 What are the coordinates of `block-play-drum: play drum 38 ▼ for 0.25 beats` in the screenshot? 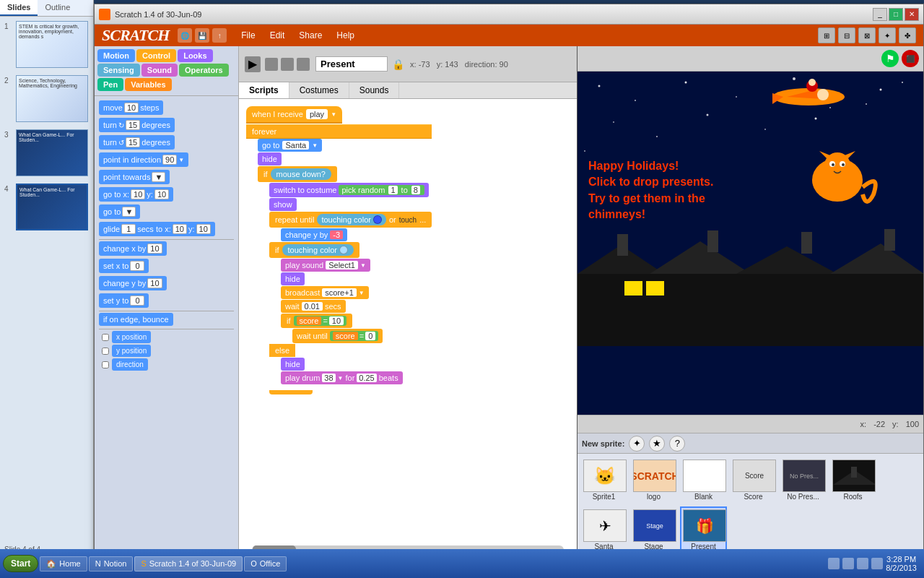 It's located at (357, 379).